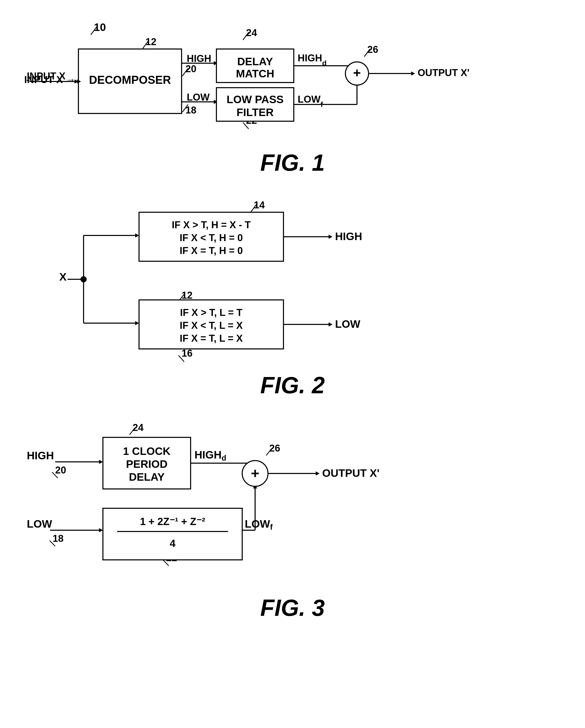 The height and width of the screenshot is (728, 585). What do you see at coordinates (60, 470) in the screenshot?
I see `ref-20-fig3: 20` at bounding box center [60, 470].